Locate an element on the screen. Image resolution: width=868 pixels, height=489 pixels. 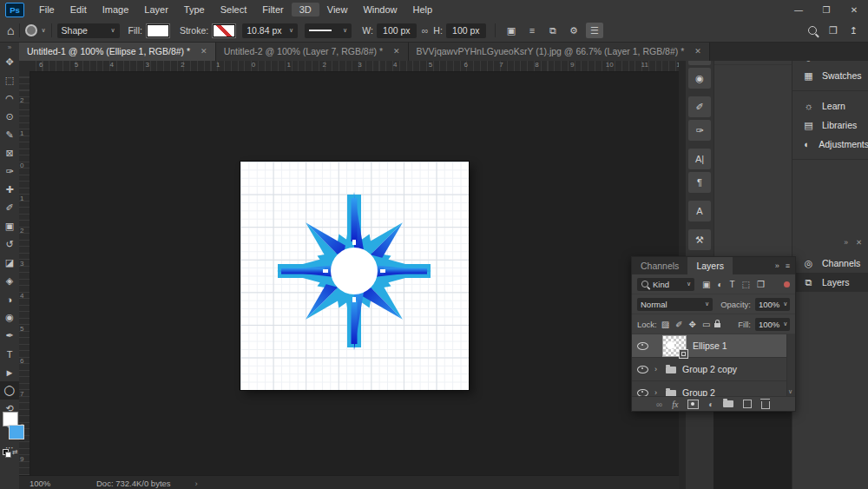
add-mask-icon is located at coordinates (693, 405).